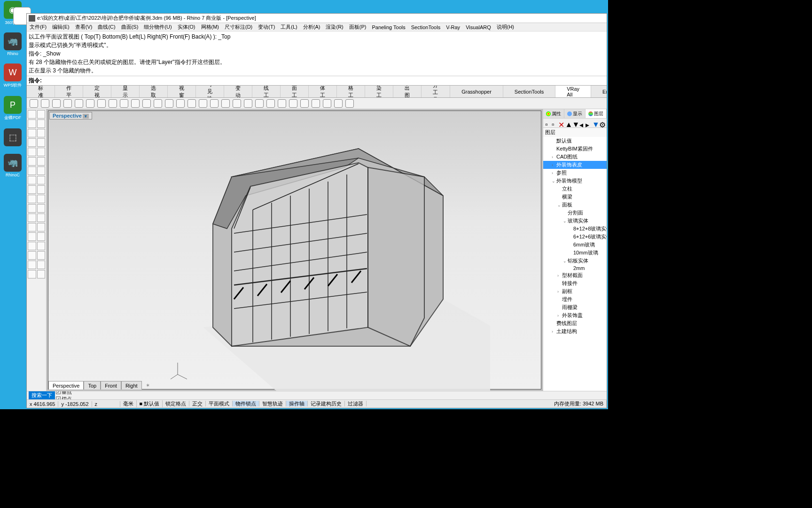  Describe the element at coordinates (426, 27) in the screenshot. I see `menu-section: SectionTools` at that location.